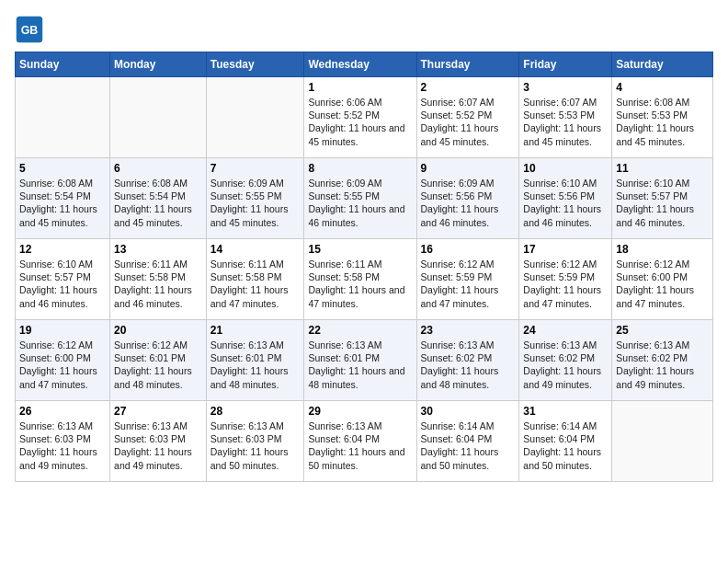  I want to click on day-number: 4, so click(662, 87).